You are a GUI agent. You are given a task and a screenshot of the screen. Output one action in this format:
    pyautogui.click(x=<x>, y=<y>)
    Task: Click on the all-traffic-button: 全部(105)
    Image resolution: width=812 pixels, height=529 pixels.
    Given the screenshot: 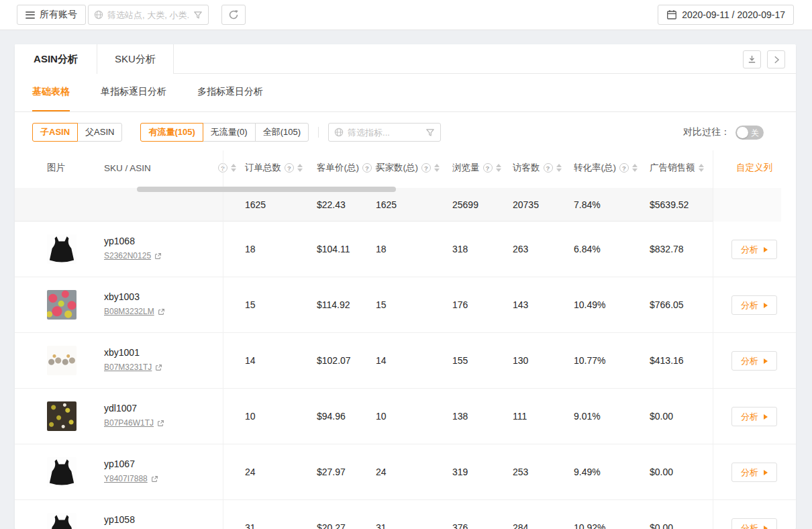 What is the action you would take?
    pyautogui.click(x=282, y=132)
    